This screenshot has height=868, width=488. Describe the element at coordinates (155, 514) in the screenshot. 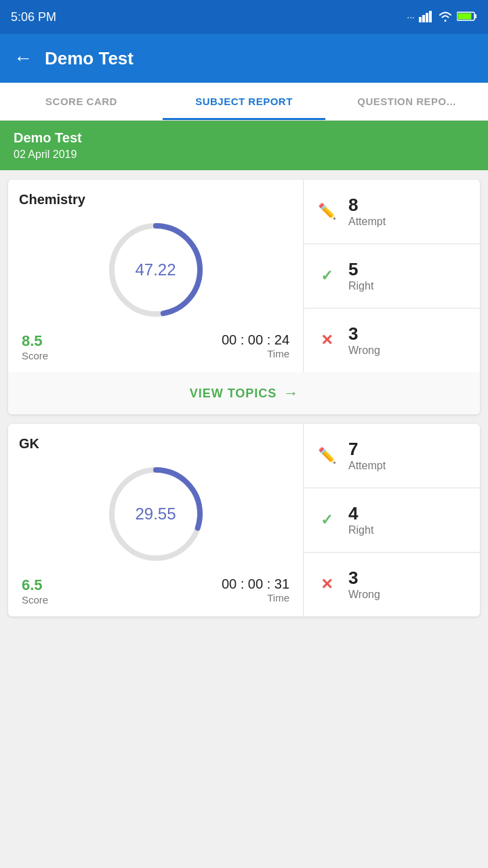

I see `gk-score-text: 29.55` at that location.